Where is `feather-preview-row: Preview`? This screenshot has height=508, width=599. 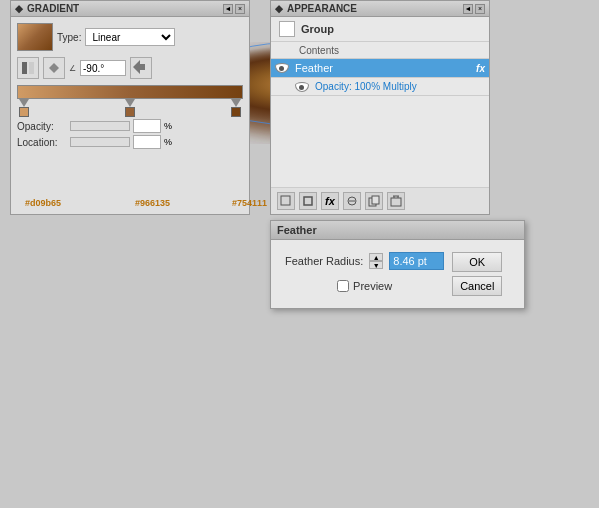
feather-preview-row: Preview is located at coordinates (364, 286).